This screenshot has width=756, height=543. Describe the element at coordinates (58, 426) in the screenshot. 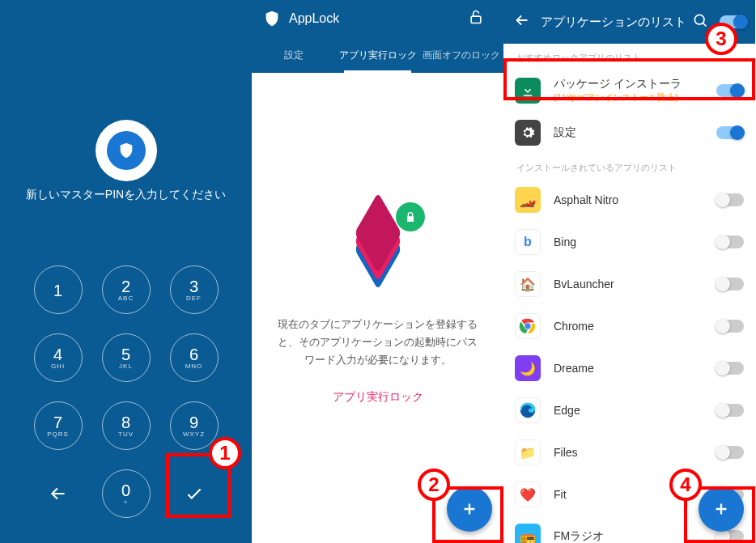

I see `key-7: 7PQRS` at that location.